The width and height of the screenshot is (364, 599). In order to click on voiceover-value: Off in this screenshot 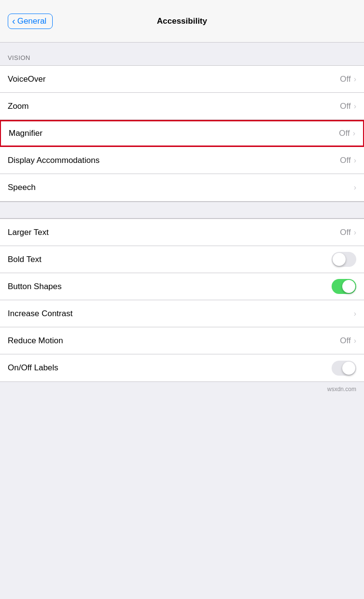, I will do `click(345, 79)`.